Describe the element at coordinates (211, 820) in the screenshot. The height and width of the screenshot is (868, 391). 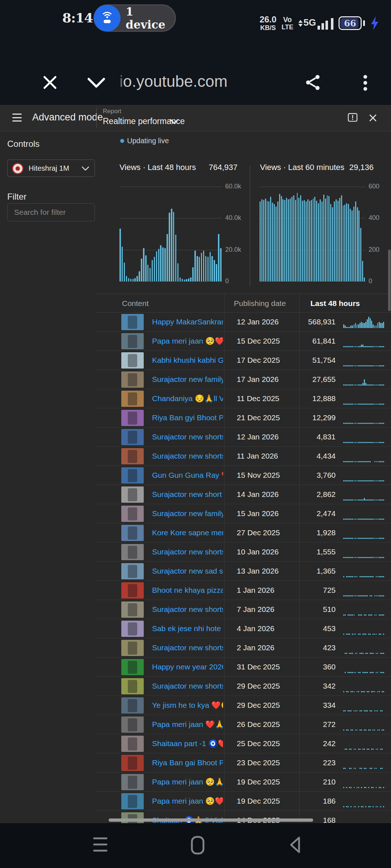
I see `horizontal-scrollbar` at that location.